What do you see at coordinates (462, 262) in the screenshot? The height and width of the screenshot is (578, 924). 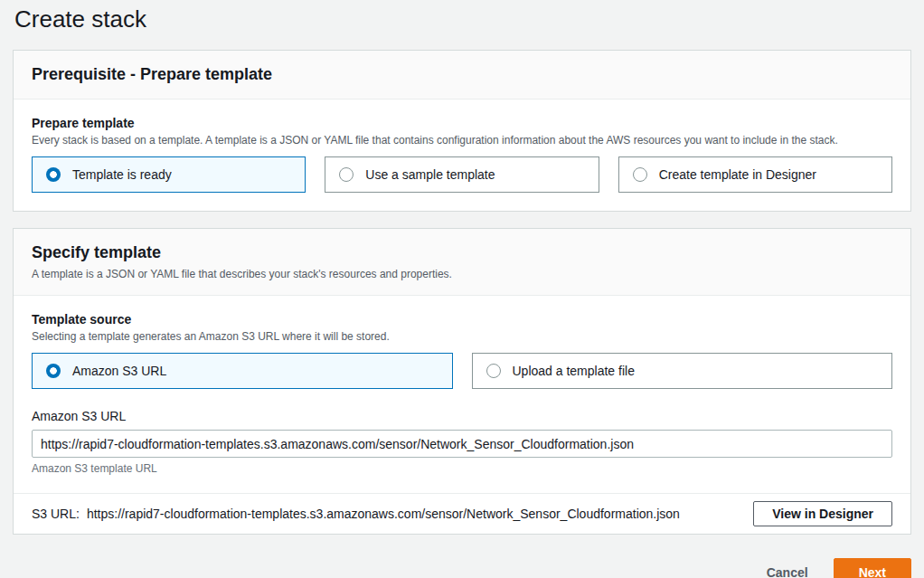 I see `specify-template-header: Specify template A template is a JSON or…` at bounding box center [462, 262].